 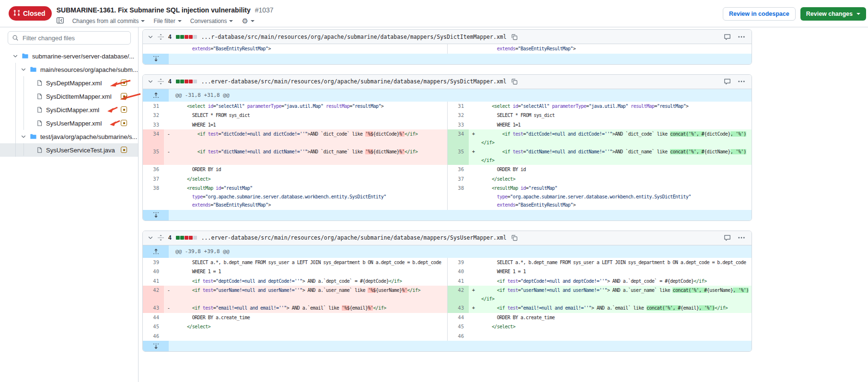 I want to click on diff-settings-gear: ⚙, so click(x=248, y=21).